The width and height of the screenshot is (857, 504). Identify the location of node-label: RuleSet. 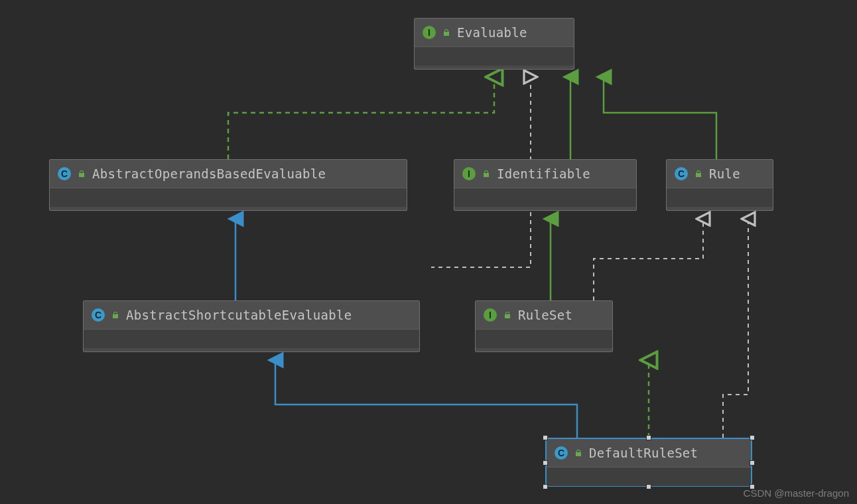
(545, 315).